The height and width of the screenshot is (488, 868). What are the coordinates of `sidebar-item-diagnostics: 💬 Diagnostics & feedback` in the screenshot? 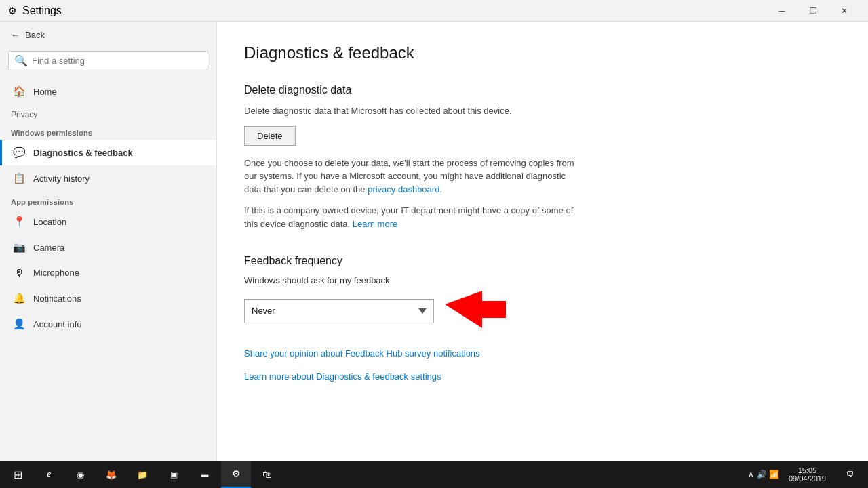 It's located at (108, 152).